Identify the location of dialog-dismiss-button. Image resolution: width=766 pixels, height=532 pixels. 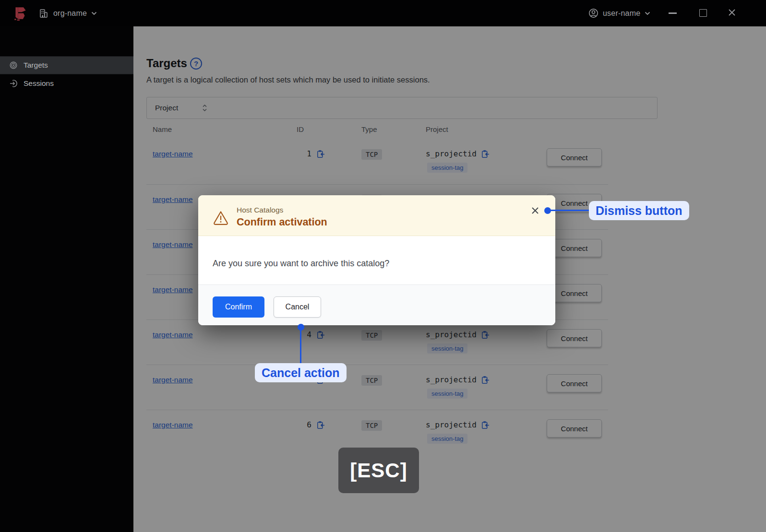
(535, 211).